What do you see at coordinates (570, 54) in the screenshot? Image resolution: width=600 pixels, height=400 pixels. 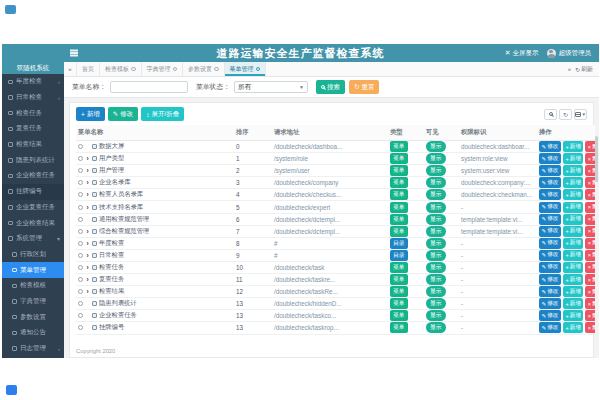 I see `user-menu: 超级管理员` at bounding box center [570, 54].